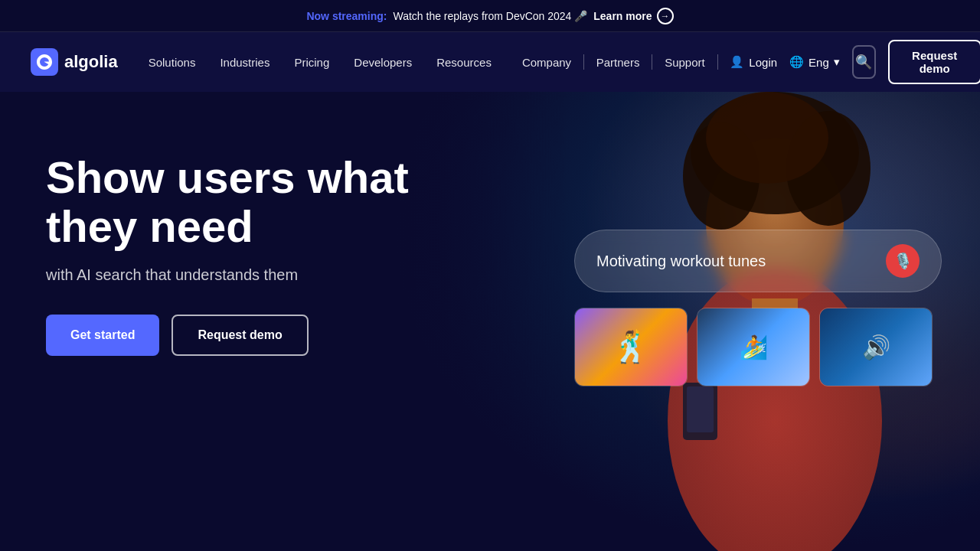 This screenshot has height=551, width=980. I want to click on nav-developers: Developers, so click(383, 63).